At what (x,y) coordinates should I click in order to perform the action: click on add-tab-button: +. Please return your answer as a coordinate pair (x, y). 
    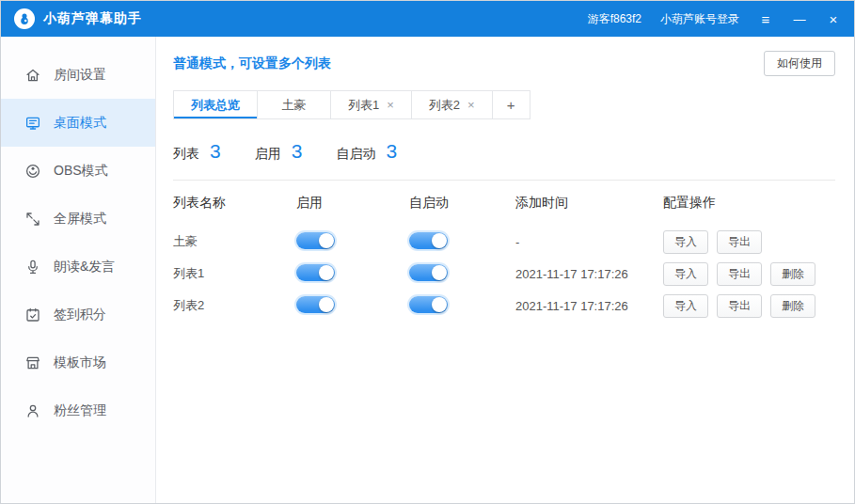
    Looking at the image, I should click on (512, 105).